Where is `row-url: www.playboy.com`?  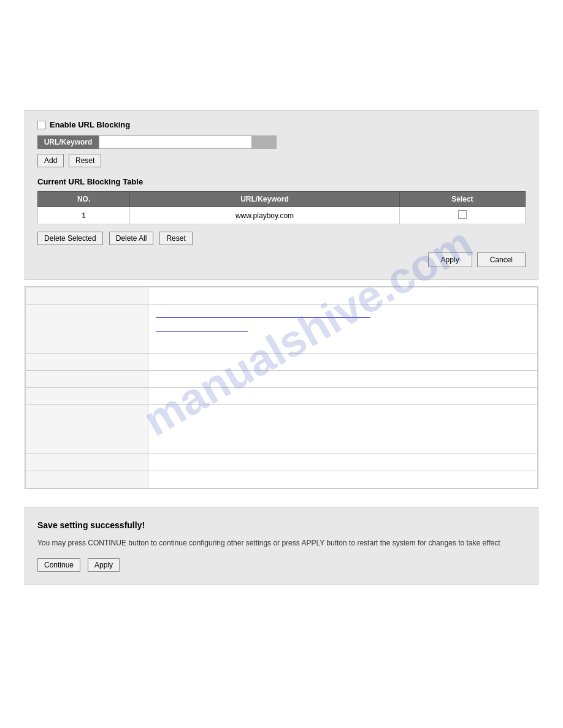
row-url: www.playboy.com is located at coordinates (265, 216).